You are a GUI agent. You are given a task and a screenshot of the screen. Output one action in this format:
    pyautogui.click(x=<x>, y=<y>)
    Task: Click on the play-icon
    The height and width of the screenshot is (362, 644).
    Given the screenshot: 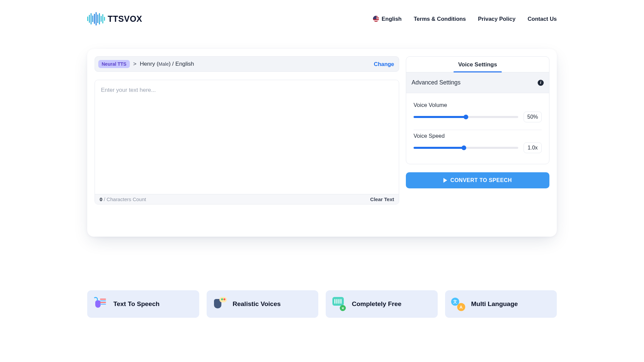 What is the action you would take?
    pyautogui.click(x=445, y=180)
    